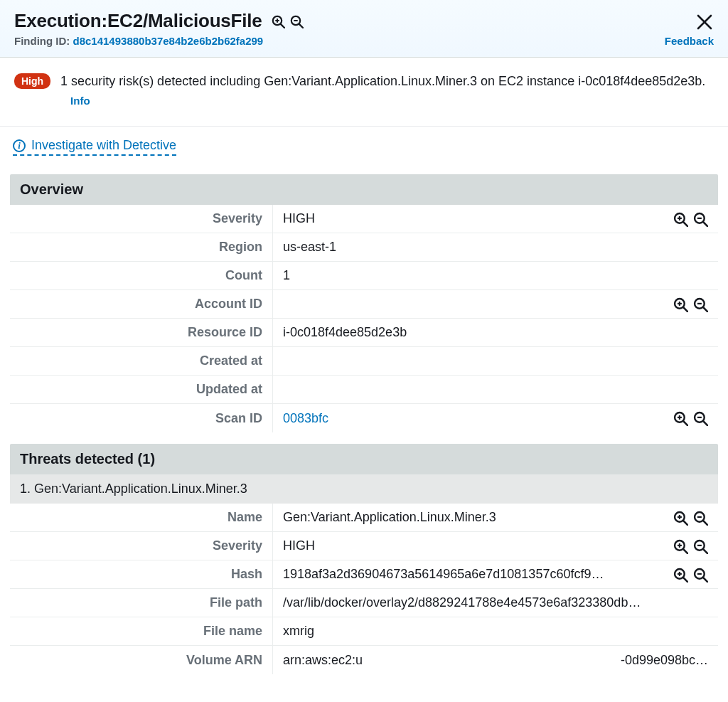  Describe the element at coordinates (364, 276) in the screenshot. I see `row-count: Count 1` at that location.